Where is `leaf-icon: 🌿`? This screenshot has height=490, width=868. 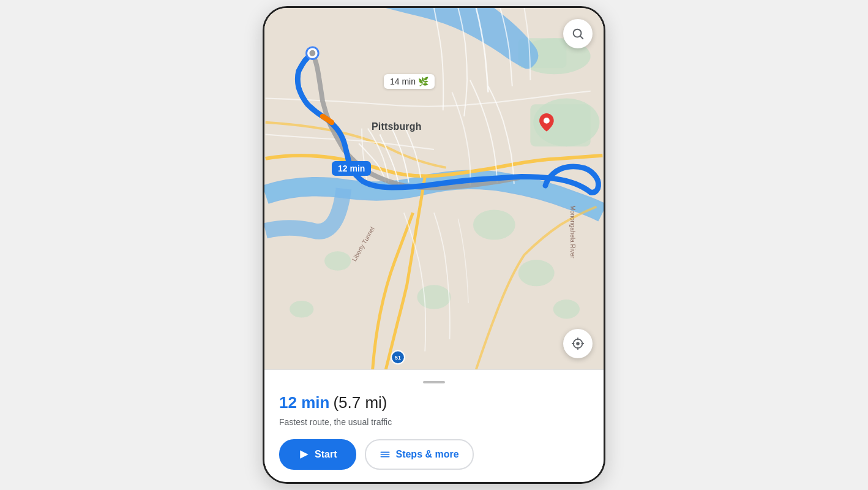 leaf-icon: 🌿 is located at coordinates (424, 81).